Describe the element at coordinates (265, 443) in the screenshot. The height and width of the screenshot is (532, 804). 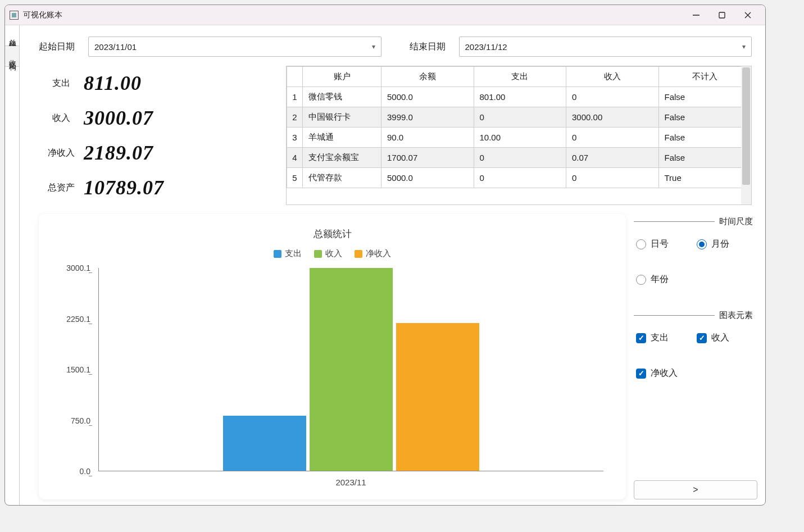
I see `bar-expense` at that location.